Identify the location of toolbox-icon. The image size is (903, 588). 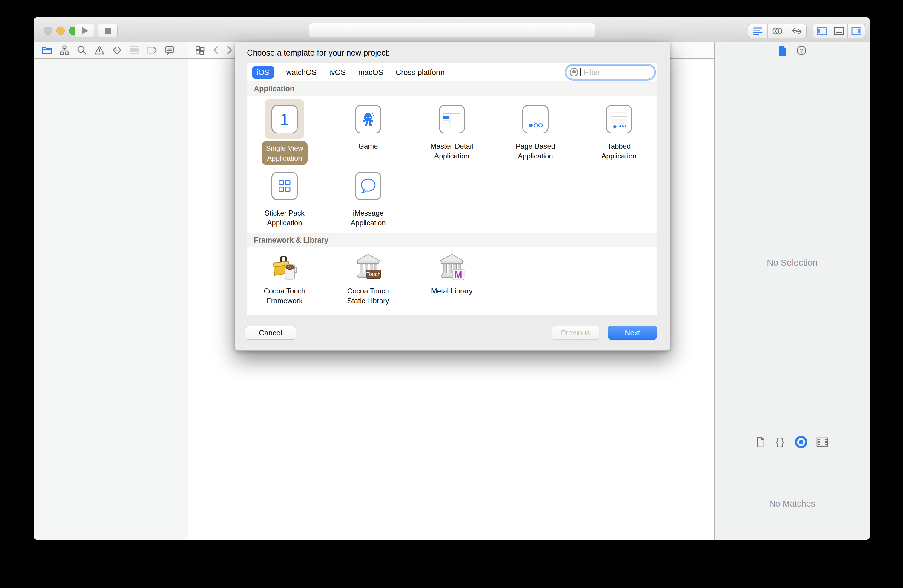
(285, 268).